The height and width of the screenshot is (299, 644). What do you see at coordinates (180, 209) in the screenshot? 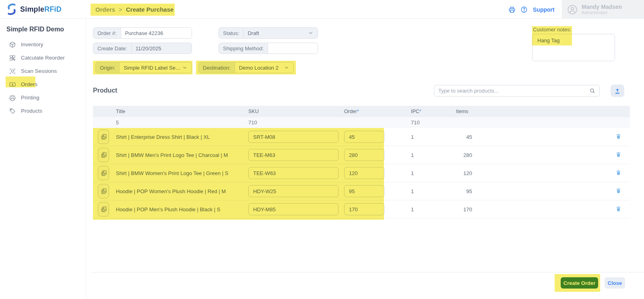
I see `product-title: Hoodie | POP Men's Plush Hoodie | Black …` at bounding box center [180, 209].